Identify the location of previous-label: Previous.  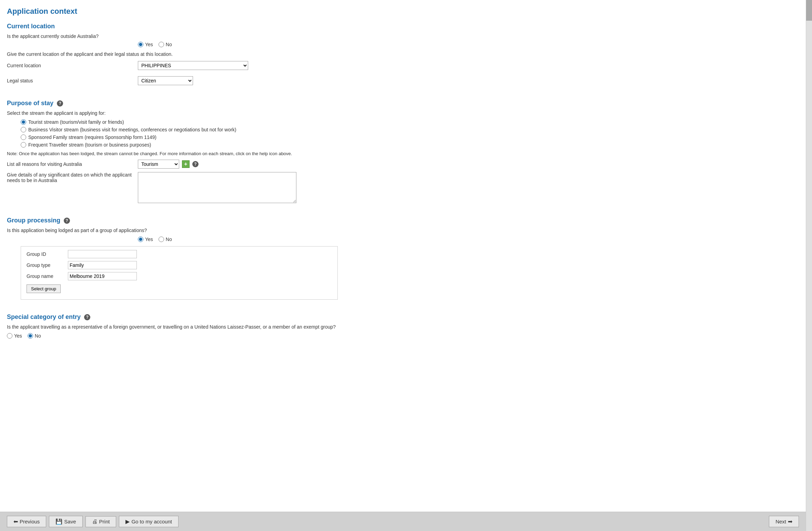
(30, 521).